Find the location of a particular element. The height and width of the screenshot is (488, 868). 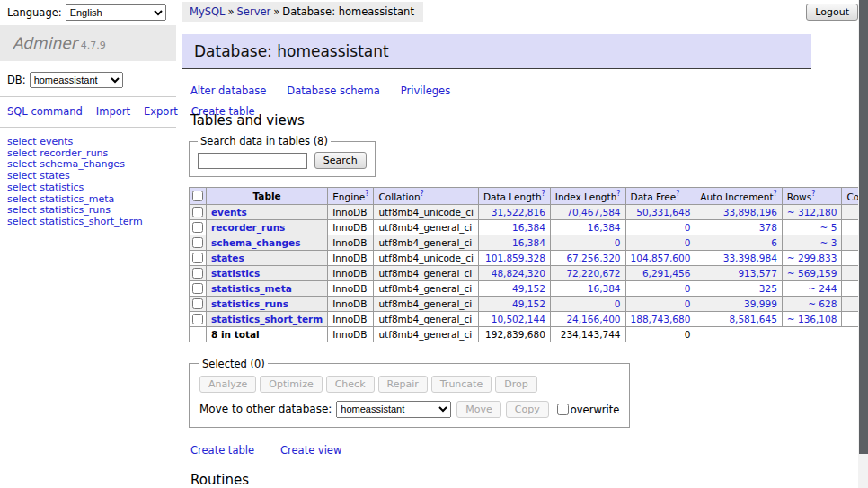

index-length-link: 70,467,584 is located at coordinates (593, 212).